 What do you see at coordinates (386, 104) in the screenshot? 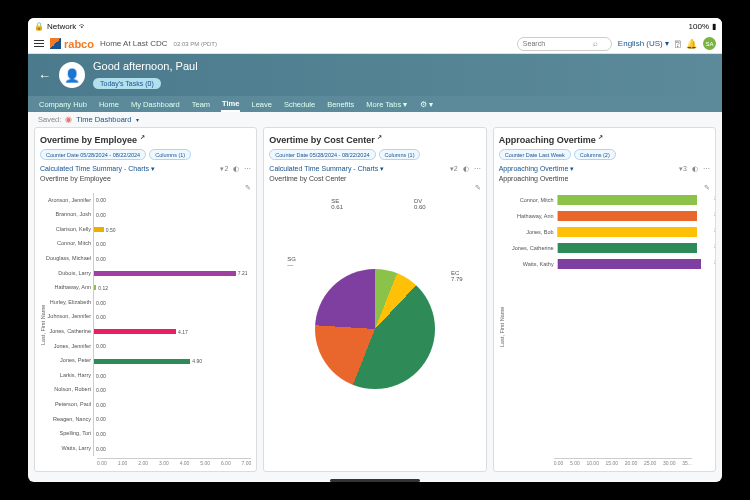
I see `tab-more-tabs: More Tabs ▾` at bounding box center [386, 104].